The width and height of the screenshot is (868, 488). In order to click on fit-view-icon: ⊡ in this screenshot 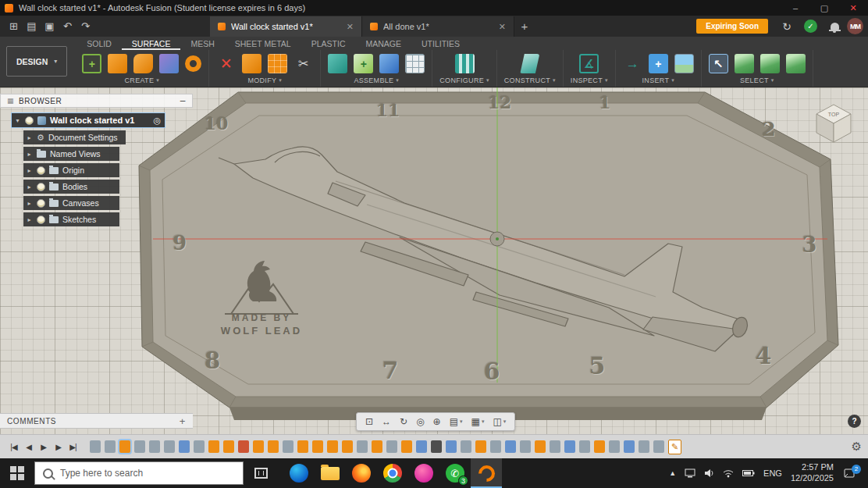, I will do `click(369, 422)`.